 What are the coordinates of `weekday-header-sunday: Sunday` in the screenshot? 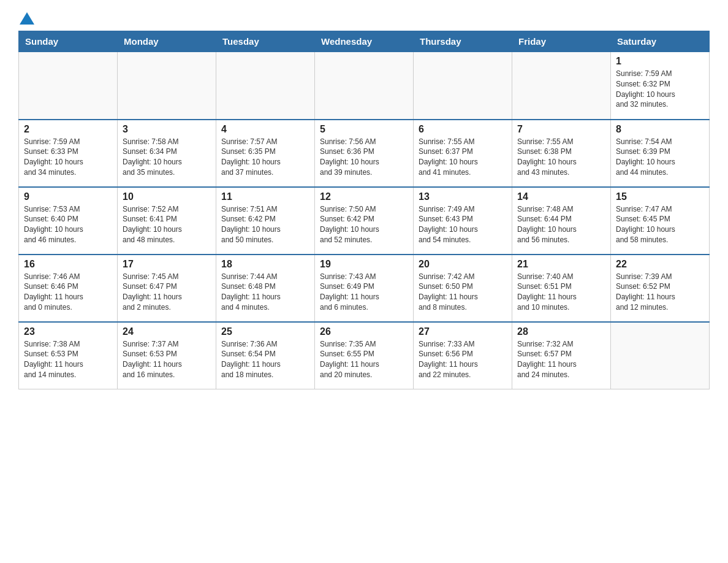 It's located at (69, 42).